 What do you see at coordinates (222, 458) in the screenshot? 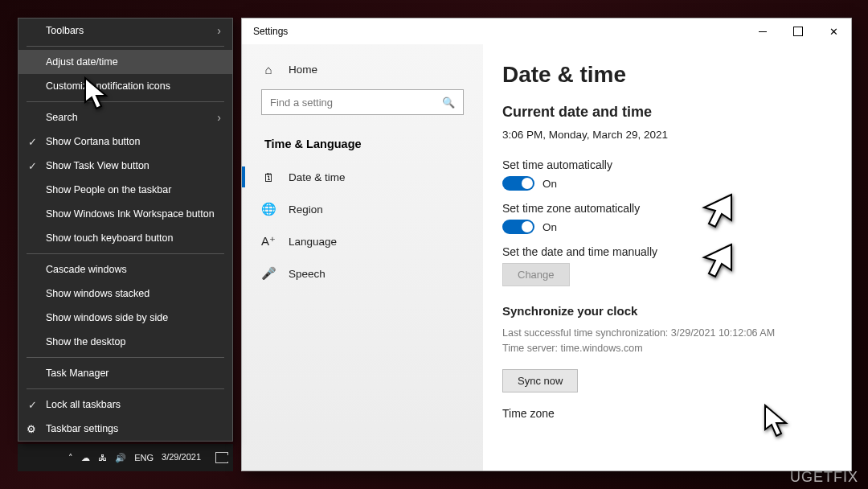
I see `action-center-icon` at bounding box center [222, 458].